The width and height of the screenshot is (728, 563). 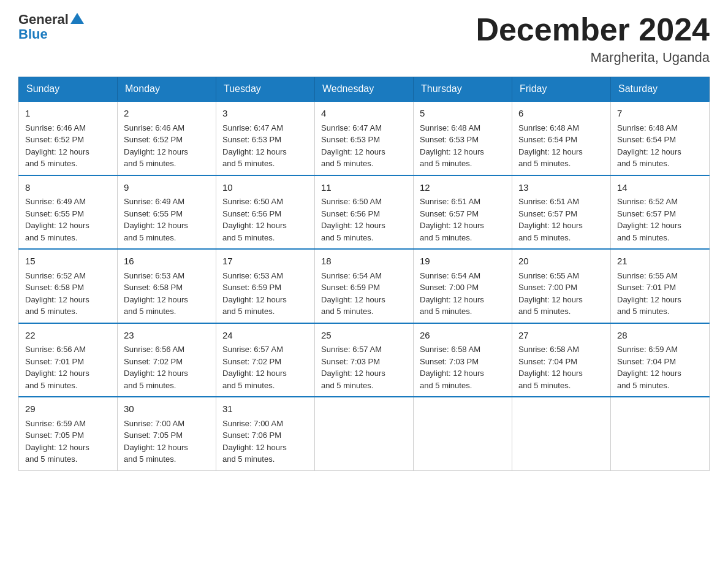 I want to click on day-number: 12, so click(x=463, y=188).